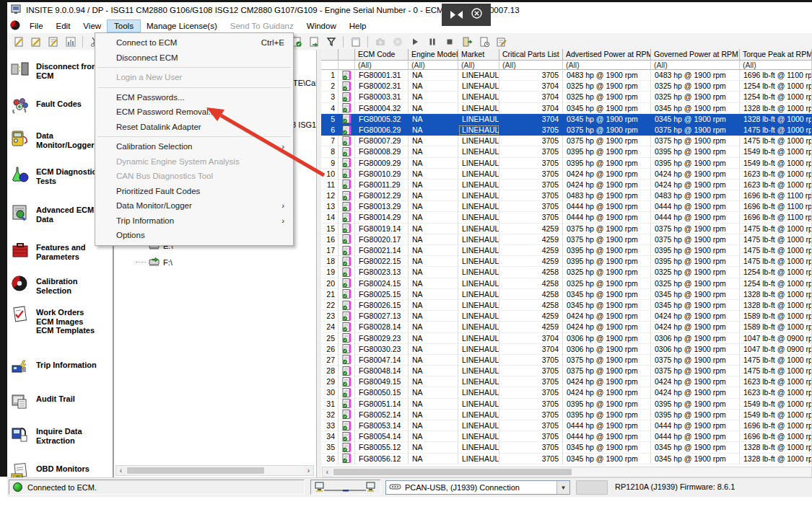 This screenshot has width=812, height=512. What do you see at coordinates (194, 192) in the screenshot?
I see `menu-item-prioritized-fault-codes: Prioritized Fault Codes` at bounding box center [194, 192].